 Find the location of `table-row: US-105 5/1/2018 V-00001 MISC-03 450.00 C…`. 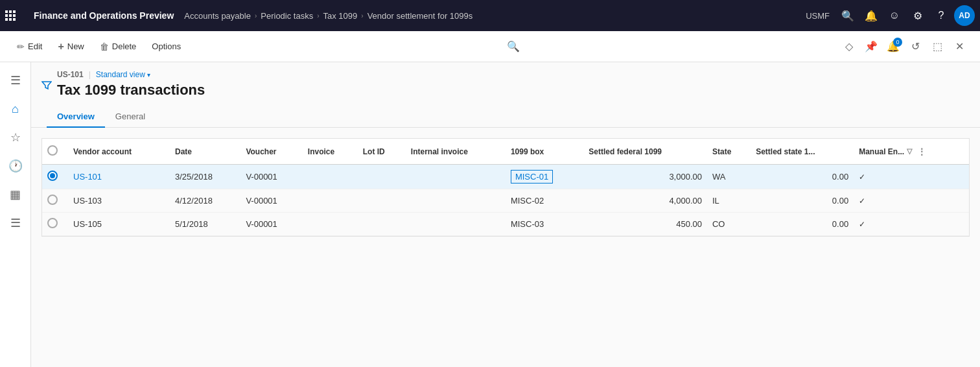

table-row: US-105 5/1/2018 V-00001 MISC-03 450.00 C… is located at coordinates (506, 224).